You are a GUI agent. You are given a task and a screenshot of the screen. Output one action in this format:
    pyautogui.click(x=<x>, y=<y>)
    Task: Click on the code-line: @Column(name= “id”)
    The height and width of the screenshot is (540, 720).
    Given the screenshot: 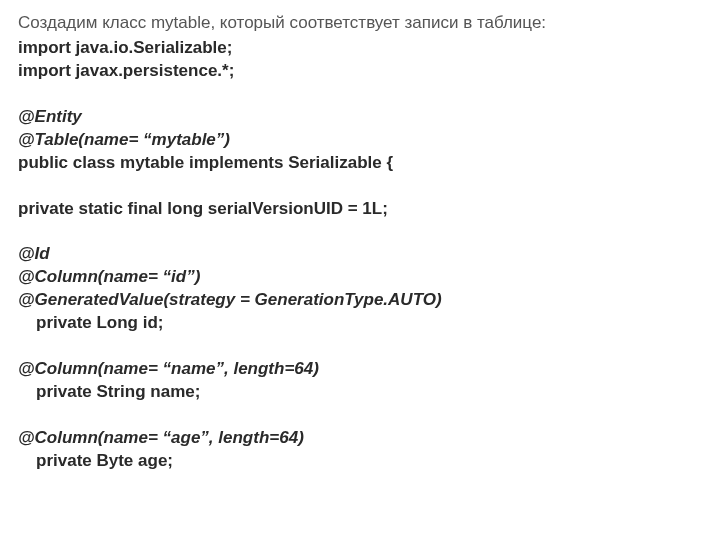 What is the action you would take?
    pyautogui.click(x=360, y=278)
    